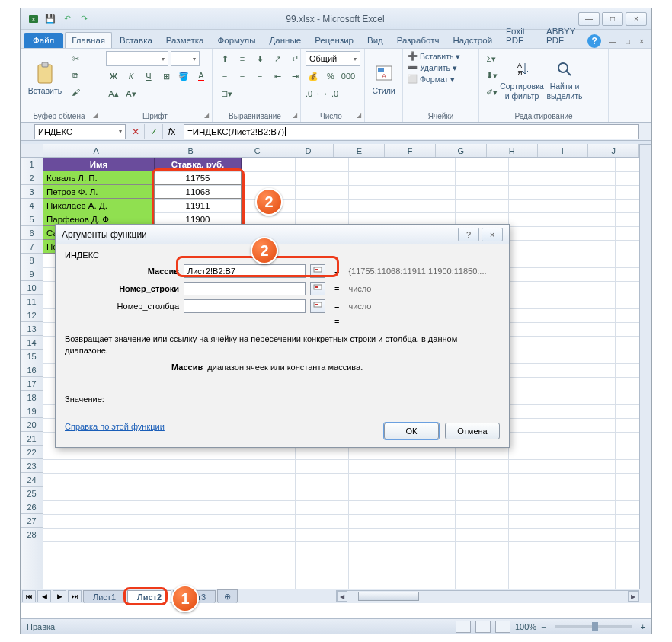  Describe the element at coordinates (522, 79) in the screenshot. I see `sort-filter-button: АЯ Сортировка и фильтр` at that location.